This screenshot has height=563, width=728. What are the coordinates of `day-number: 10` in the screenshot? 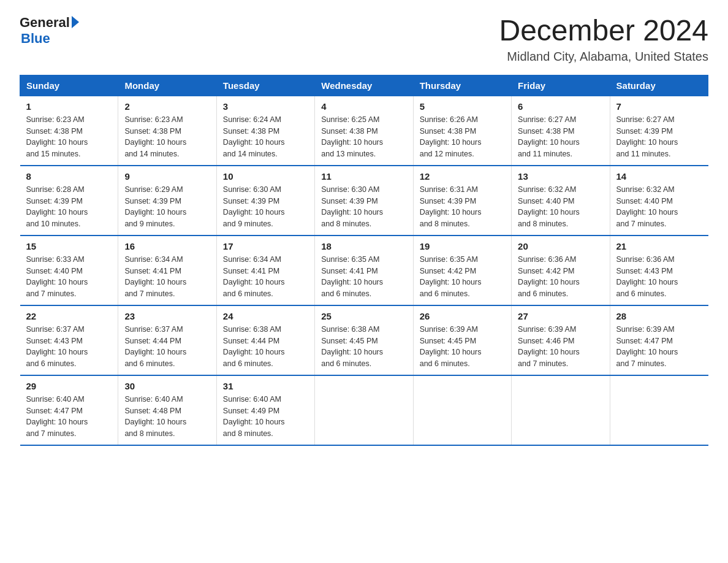 It's located at (266, 177).